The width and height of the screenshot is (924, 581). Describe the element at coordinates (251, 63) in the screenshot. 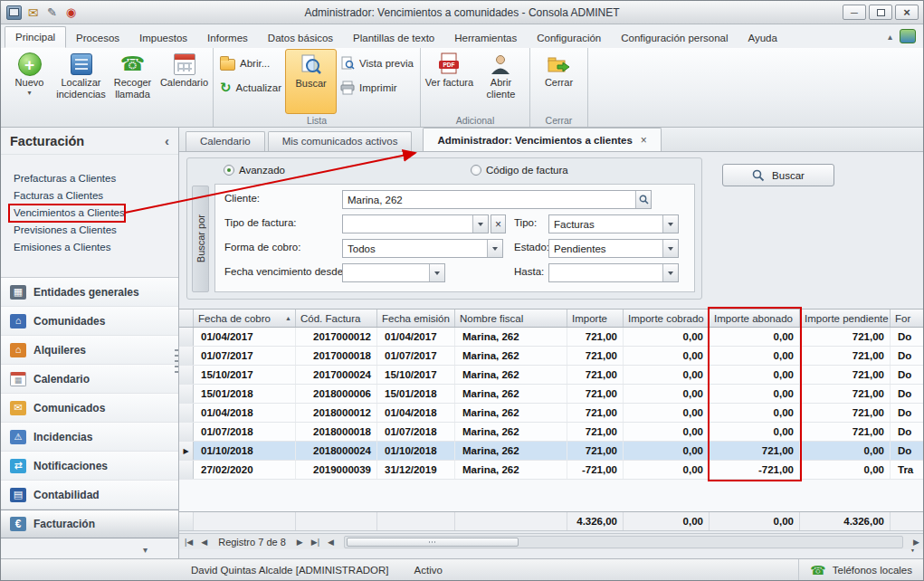

I see `abrir-button: Abrir...` at that location.